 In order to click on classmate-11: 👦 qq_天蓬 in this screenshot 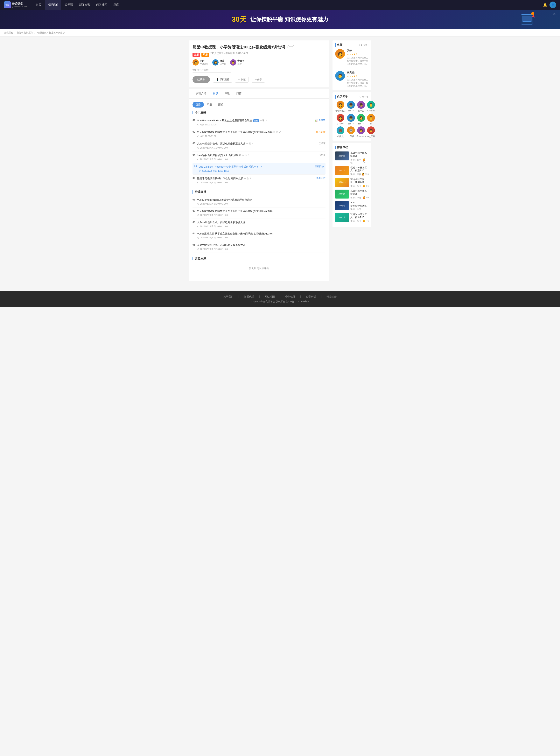, I will do `click(371, 132)`.